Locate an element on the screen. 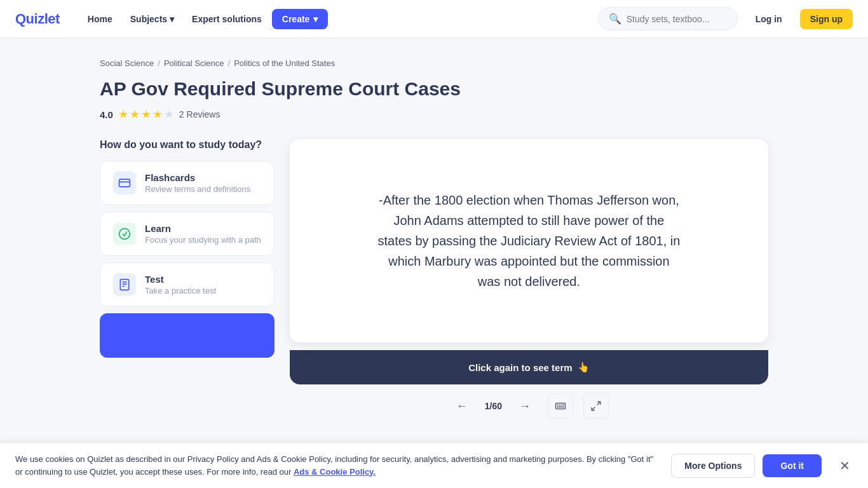 The image size is (868, 488). test-subtitle: Take a practice test is located at coordinates (180, 291).